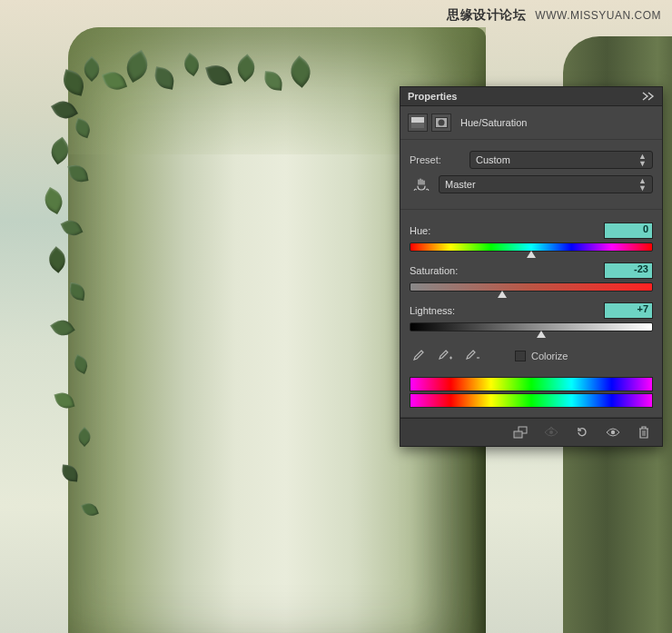 This screenshot has height=633, width=672. Describe the element at coordinates (628, 231) in the screenshot. I see `hue-input: 0` at that location.